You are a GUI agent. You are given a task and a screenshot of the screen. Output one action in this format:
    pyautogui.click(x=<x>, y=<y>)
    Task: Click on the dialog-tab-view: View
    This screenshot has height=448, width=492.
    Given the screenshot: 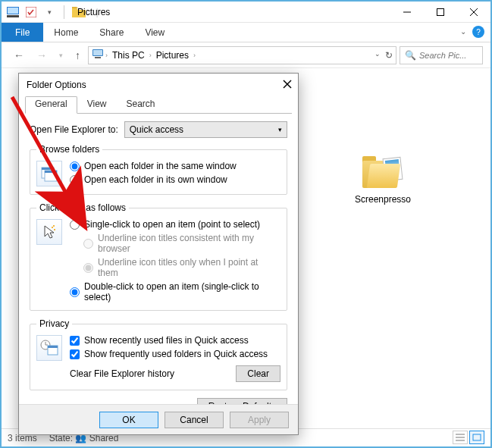 What is the action you would take?
    pyautogui.click(x=97, y=105)
    